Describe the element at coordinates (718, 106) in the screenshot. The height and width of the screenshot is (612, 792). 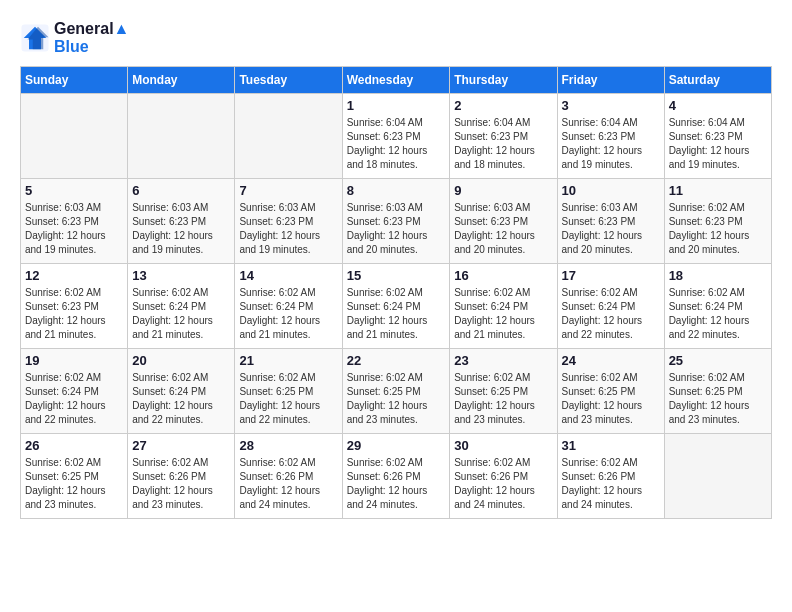
I see `day-number: 4` at that location.